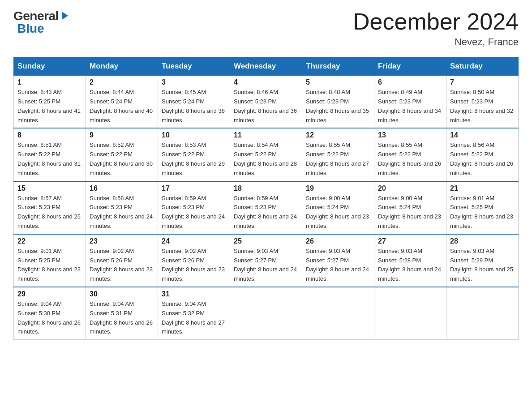 Image resolution: width=532 pixels, height=411 pixels. Describe the element at coordinates (266, 208) in the screenshot. I see `calendar-cell: 18 Sunrise: 8:59 AM Sunset: 5:23 PM Dayl…` at that location.